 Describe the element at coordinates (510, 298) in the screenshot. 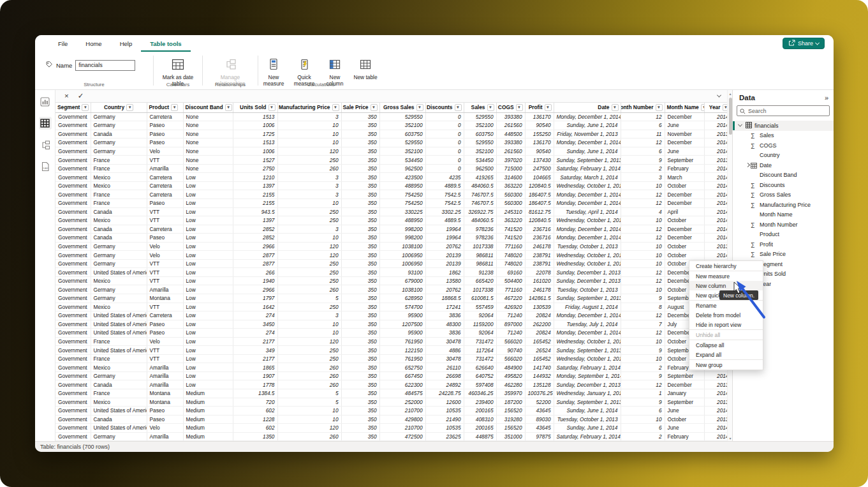

I see `table-cell: 467220` at that location.